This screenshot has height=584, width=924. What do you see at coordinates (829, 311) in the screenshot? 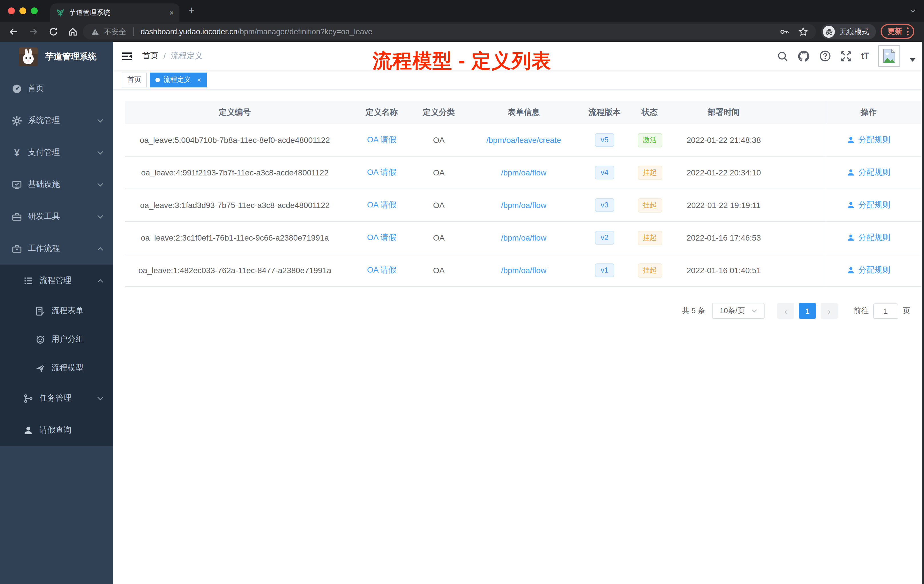
I see `next-page-button: ›` at bounding box center [829, 311].